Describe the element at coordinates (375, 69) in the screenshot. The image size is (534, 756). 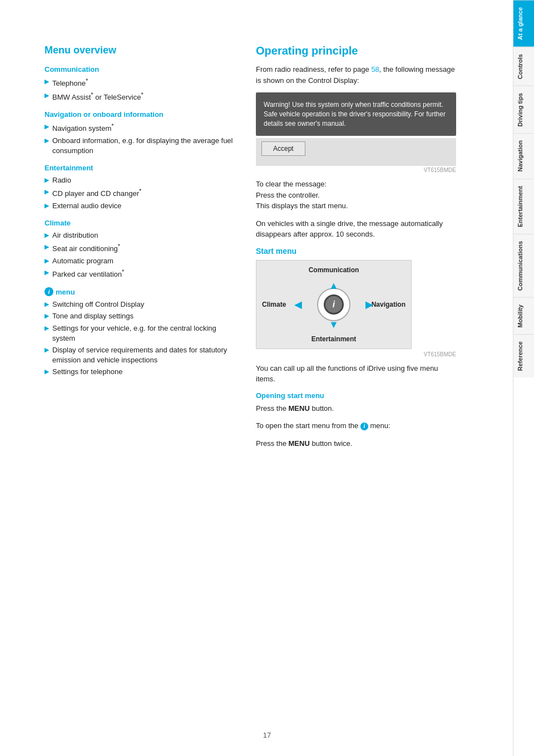
I see `page-link: 58` at that location.